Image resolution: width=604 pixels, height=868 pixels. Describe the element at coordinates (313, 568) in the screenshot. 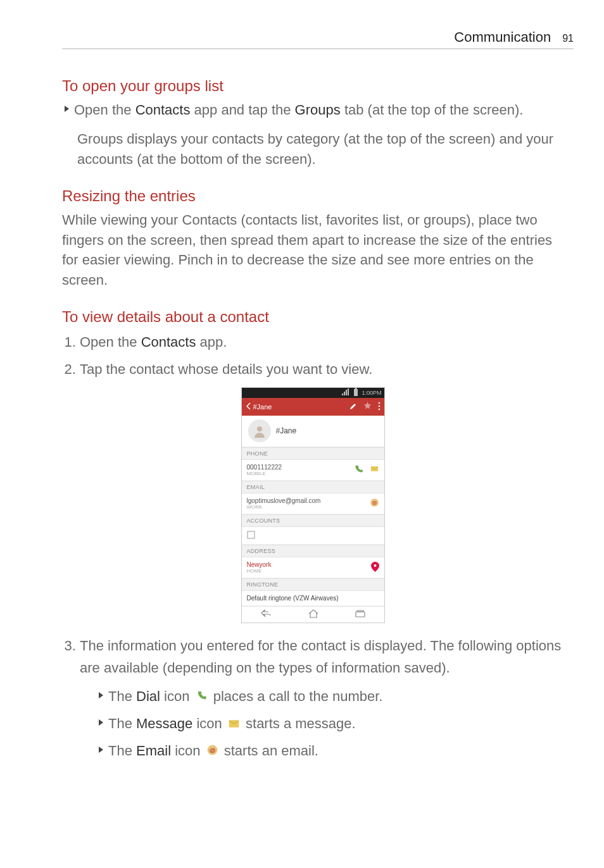

I see `address-row: Newyork HOME` at that location.